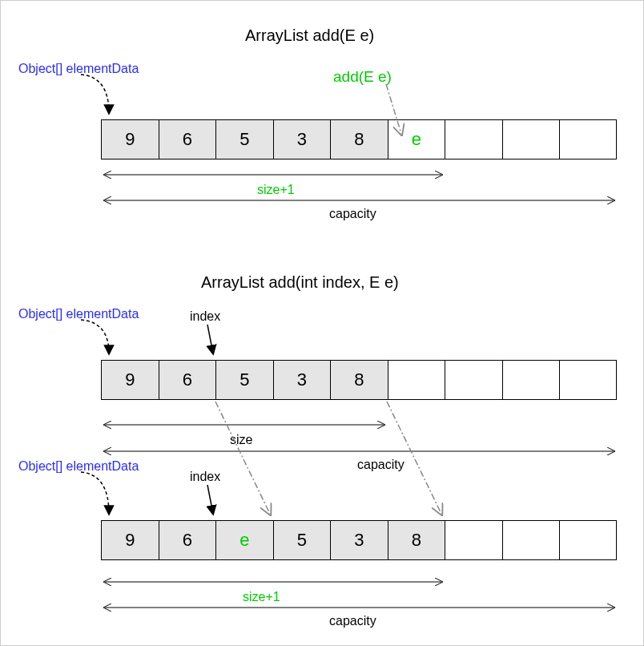 The image size is (644, 646). What do you see at coordinates (359, 540) in the screenshot?
I see `array-3: 96e538` at bounding box center [359, 540].